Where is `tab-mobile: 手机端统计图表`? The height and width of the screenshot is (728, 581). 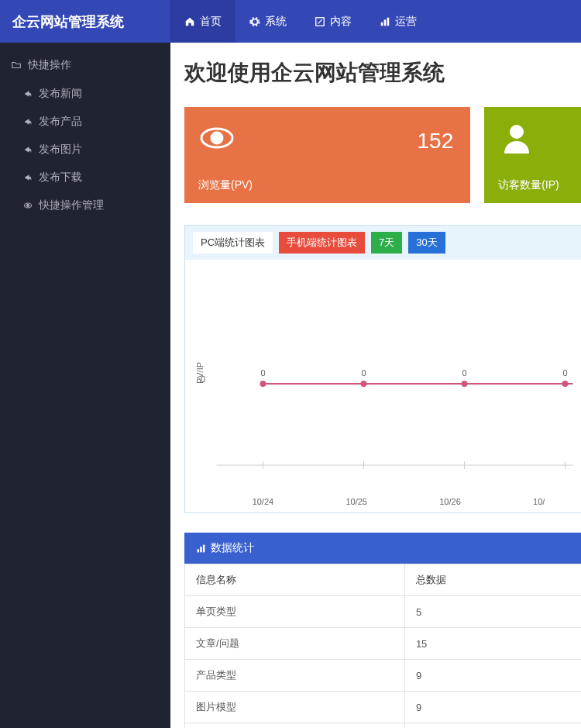
tab-mobile: 手机端统计图表 is located at coordinates (322, 243).